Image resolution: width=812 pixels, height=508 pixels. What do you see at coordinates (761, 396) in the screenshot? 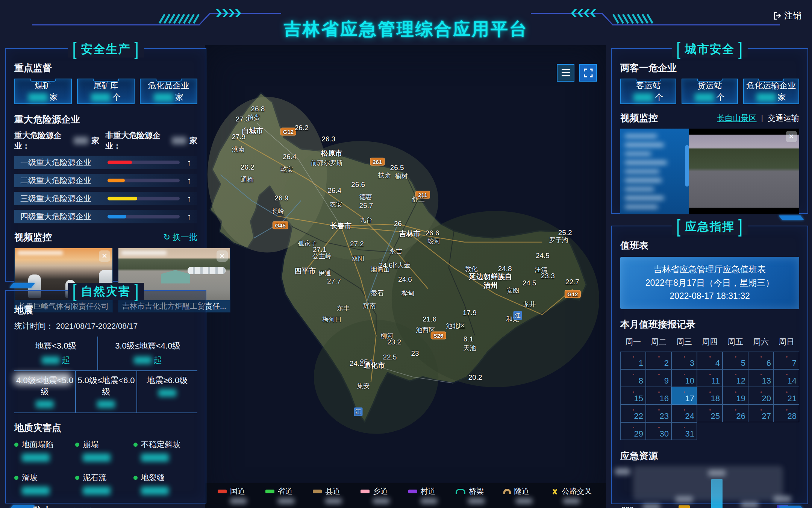
I see `calendar-day: 20` at bounding box center [761, 396].